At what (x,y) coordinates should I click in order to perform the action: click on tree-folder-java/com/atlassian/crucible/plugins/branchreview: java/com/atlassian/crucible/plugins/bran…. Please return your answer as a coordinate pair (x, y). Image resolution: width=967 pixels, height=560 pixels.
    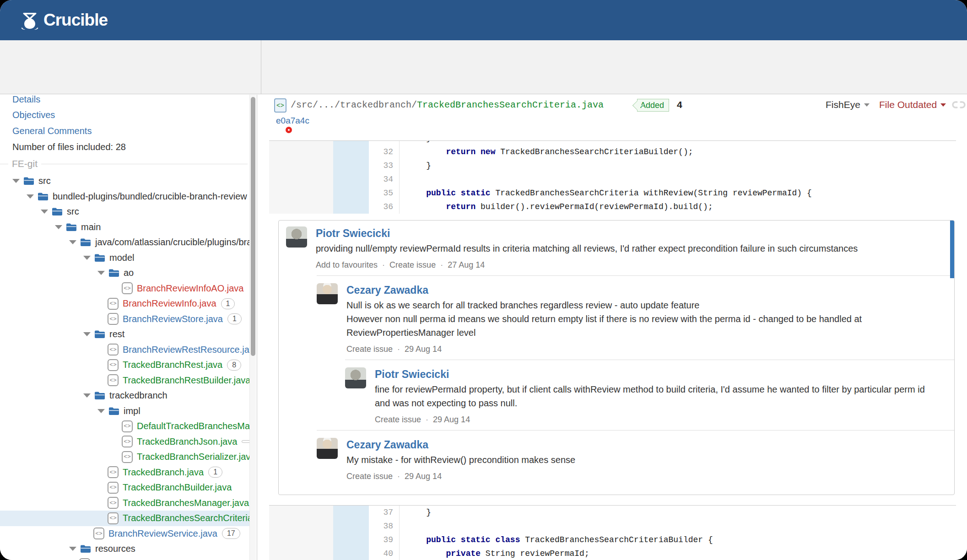
    Looking at the image, I should click on (124, 242).